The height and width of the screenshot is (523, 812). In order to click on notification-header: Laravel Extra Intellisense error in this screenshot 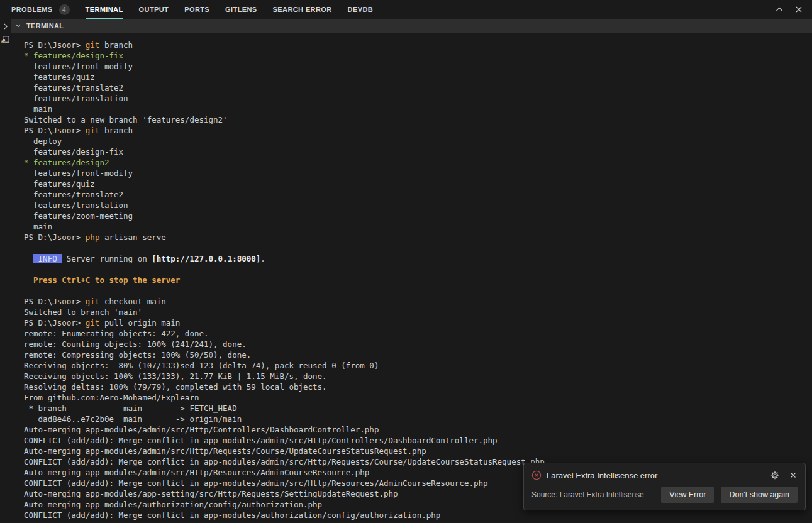, I will do `click(664, 475)`.